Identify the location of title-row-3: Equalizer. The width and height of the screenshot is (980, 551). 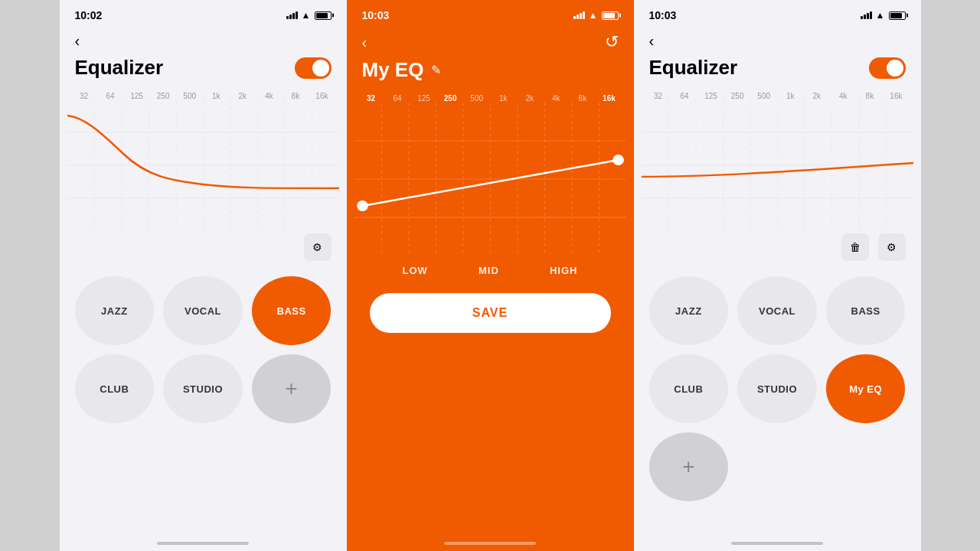
(778, 70).